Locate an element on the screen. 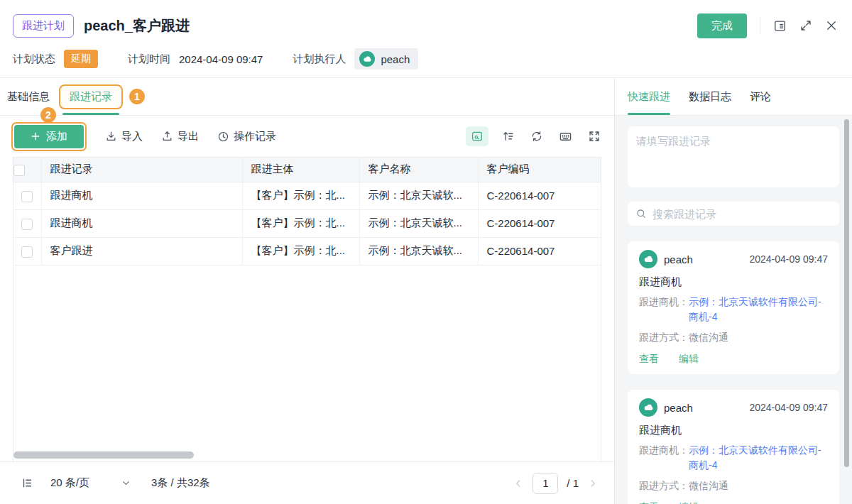 This screenshot has width=852, height=504. plan-type-badge: 跟进计划 is located at coordinates (43, 26).